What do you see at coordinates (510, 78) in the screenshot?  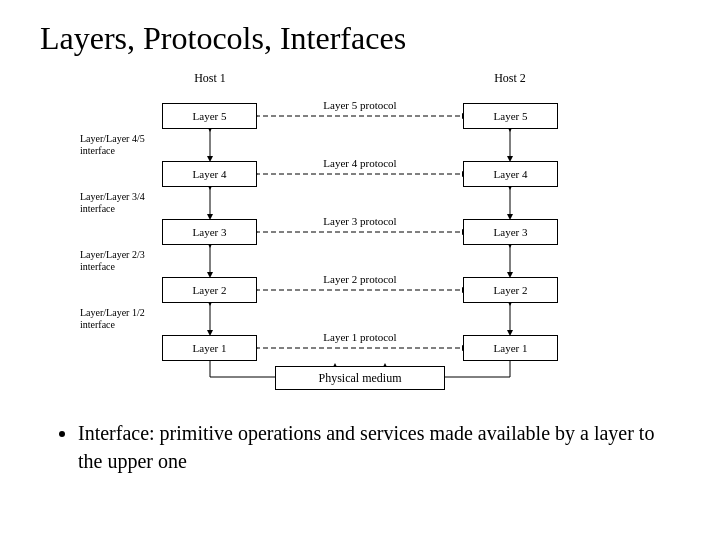 I see `host2-label: Host 2` at bounding box center [510, 78].